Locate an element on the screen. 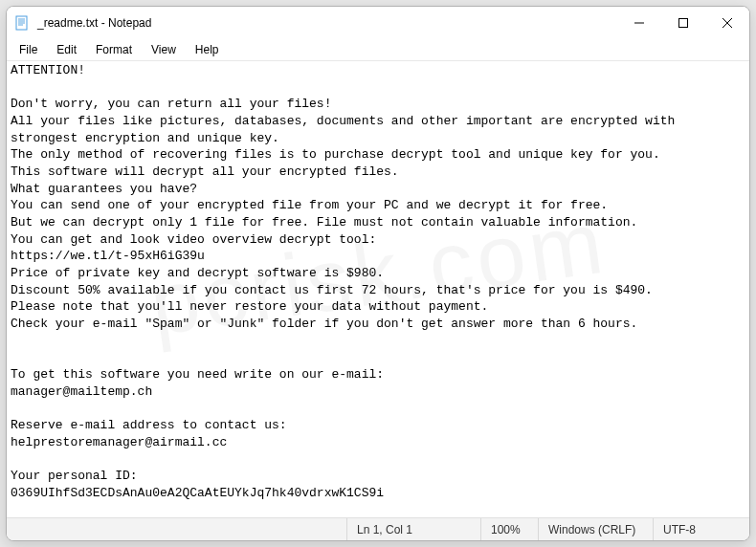 The height and width of the screenshot is (547, 756). menu-edit: Edit is located at coordinates (67, 50).